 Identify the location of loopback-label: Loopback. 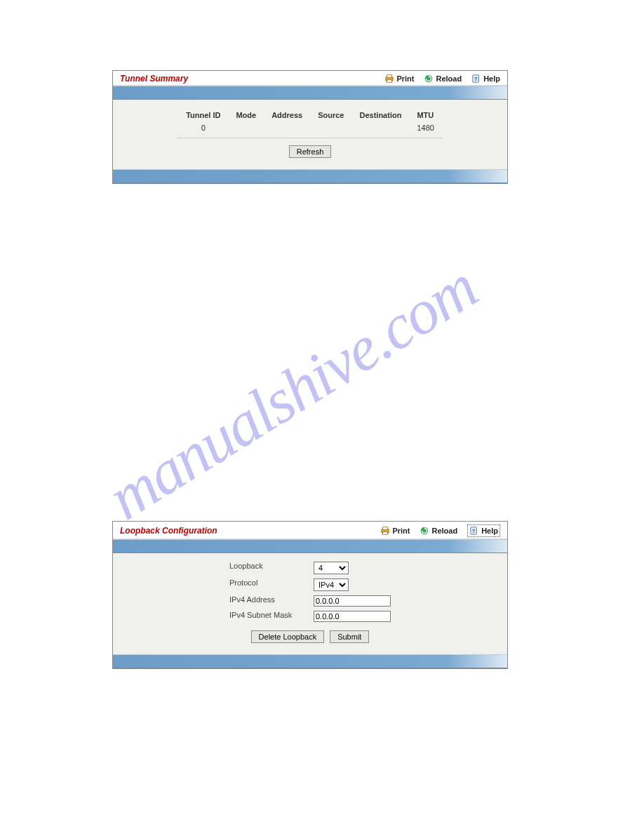
(268, 568).